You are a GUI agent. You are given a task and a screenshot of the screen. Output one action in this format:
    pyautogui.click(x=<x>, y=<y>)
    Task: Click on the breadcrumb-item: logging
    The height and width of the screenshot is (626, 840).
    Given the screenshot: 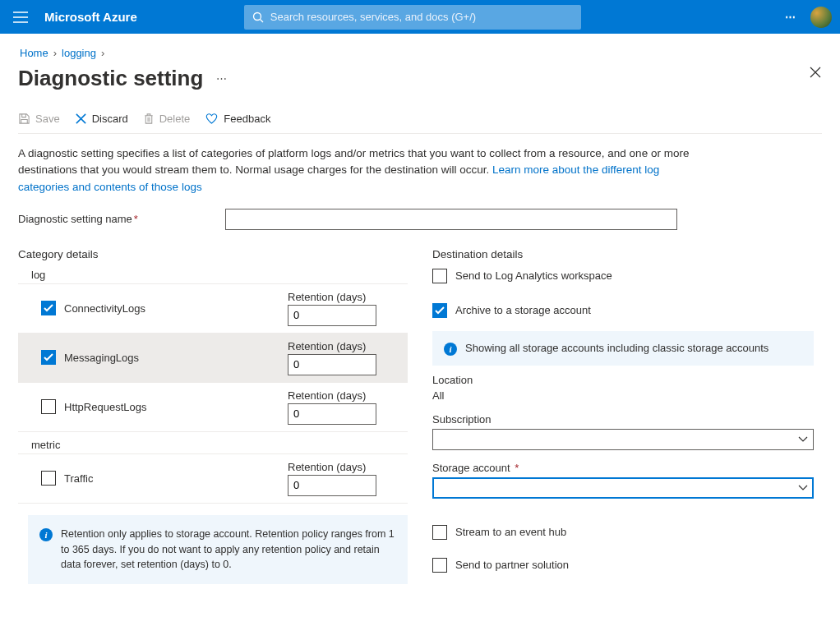 What is the action you would take?
    pyautogui.click(x=79, y=53)
    